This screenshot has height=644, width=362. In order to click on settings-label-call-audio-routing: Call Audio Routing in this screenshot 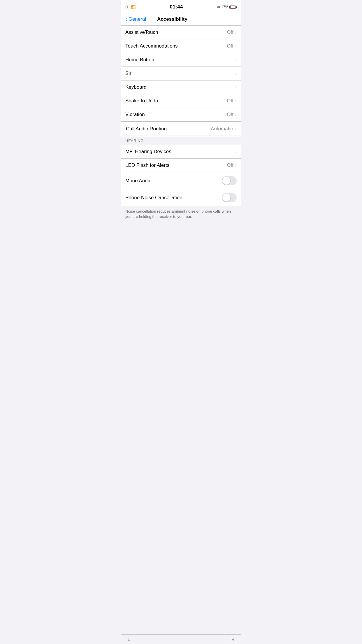, I will do `click(168, 129)`.